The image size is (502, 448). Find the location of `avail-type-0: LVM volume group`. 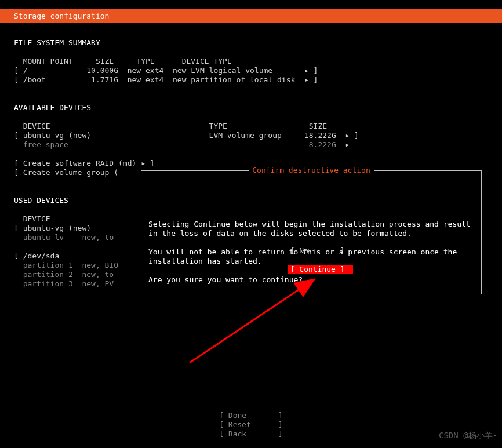

avail-type-0: LVM volume group is located at coordinates (246, 136).